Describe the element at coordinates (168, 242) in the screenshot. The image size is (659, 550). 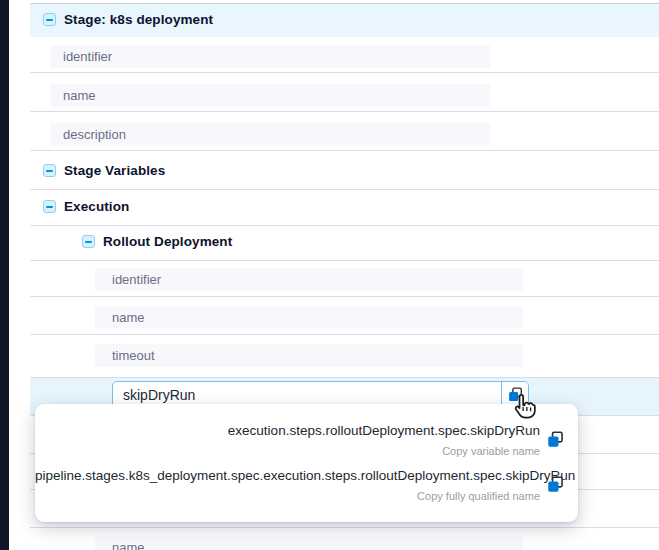
I see `rollout-deployment-label: Rollout Deployment` at that location.